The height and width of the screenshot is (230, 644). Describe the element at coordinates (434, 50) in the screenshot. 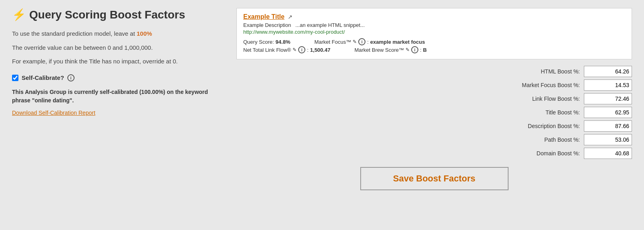

I see `example-meta-row-2: Net Total Link Flow® ✎ i : 1,500.47 Mark…` at that location.